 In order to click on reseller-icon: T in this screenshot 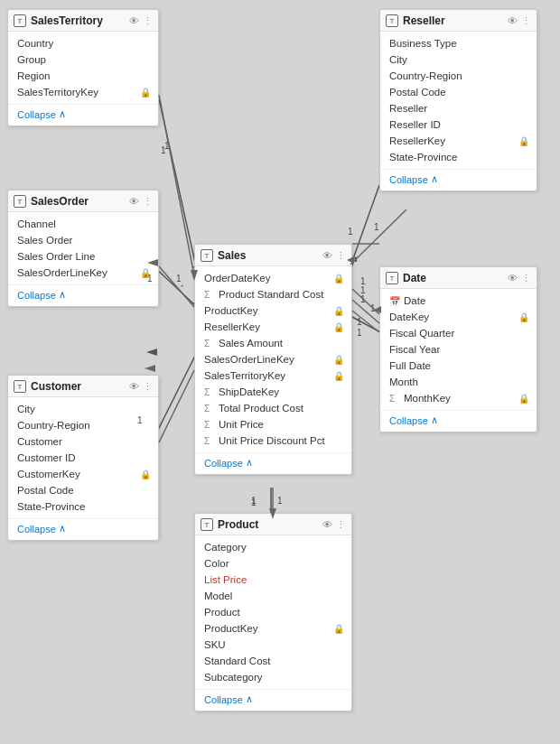, I will do `click(392, 21)`.